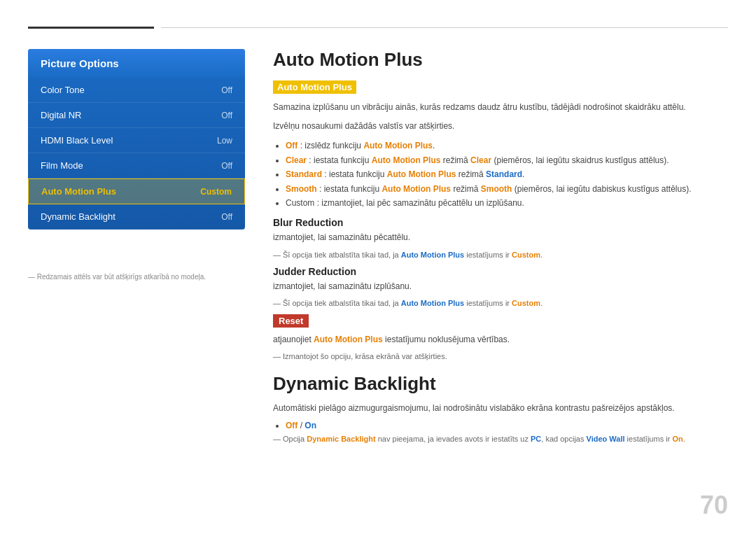 The width and height of the screenshot is (756, 534). What do you see at coordinates (136, 192) in the screenshot?
I see `sidebar-item-auto-motion-plus: Auto Motion Plus Custom` at bounding box center [136, 192].